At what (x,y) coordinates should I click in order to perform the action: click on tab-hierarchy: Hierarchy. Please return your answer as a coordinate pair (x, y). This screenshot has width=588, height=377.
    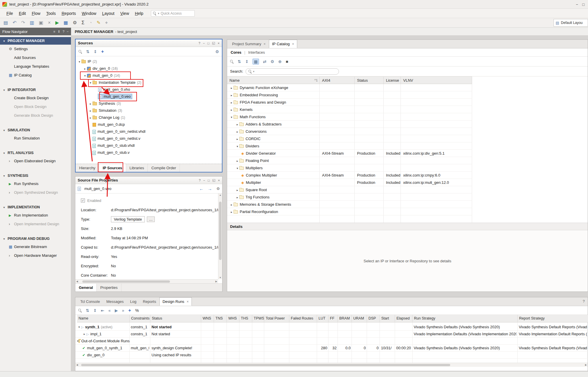
    Looking at the image, I should click on (88, 168).